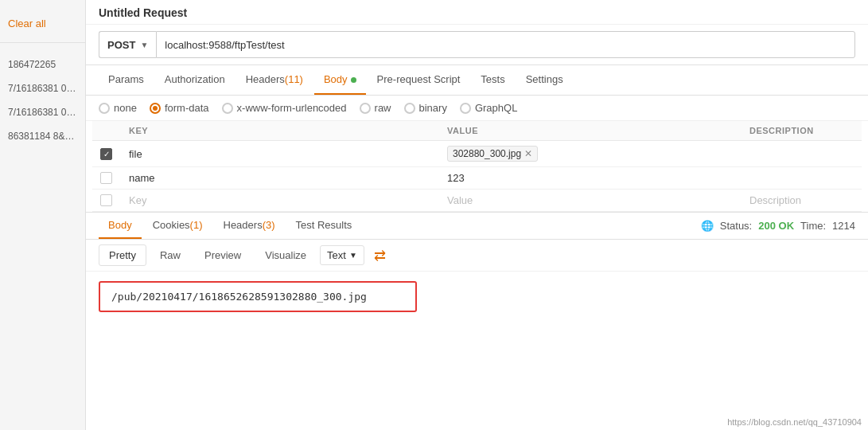 This screenshot has height=430, width=868. I want to click on radio-form-data: form-data, so click(180, 108).